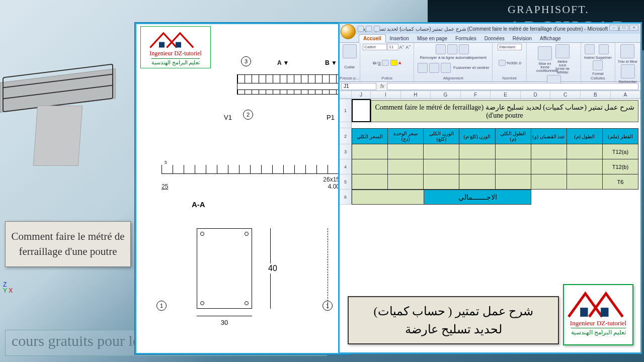 The width and height of the screenshot is (644, 362). Describe the element at coordinates (432, 38) in the screenshot. I see `tab-mise-en-page: Mise en page` at that location.